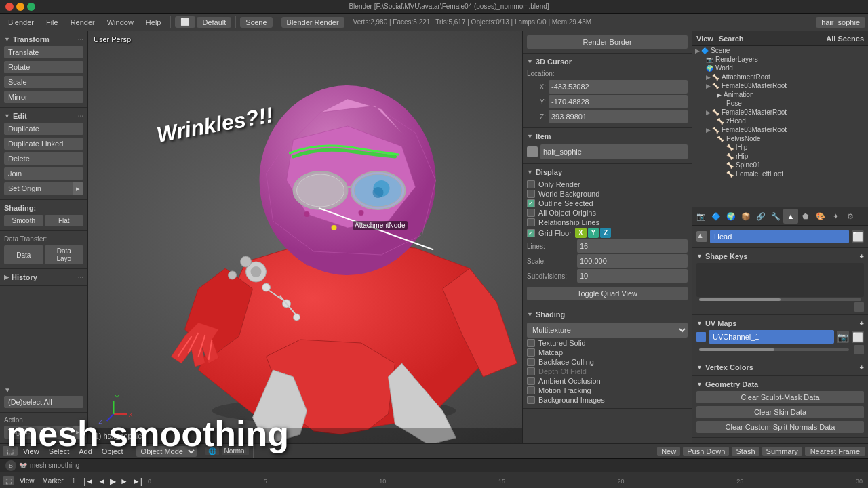  Describe the element at coordinates (43, 188) in the screenshot. I see `set-origin-btn: Set Origin ▸` at that location.